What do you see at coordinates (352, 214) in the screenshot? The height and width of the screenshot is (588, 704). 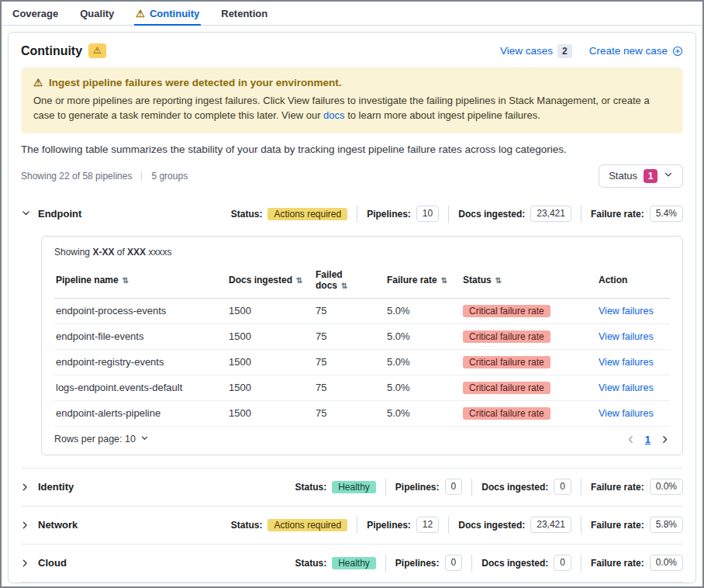 I see `group-header: Endpoint Status:Actions required Pipelin…` at bounding box center [352, 214].